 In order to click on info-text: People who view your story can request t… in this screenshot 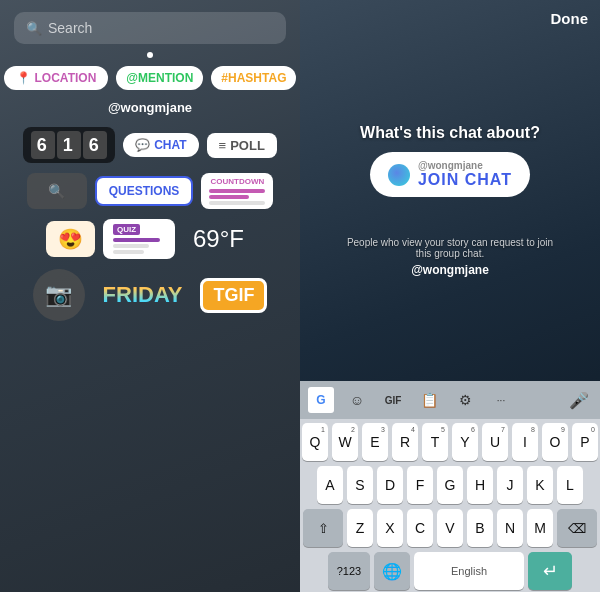, I will do `click(450, 248)`.